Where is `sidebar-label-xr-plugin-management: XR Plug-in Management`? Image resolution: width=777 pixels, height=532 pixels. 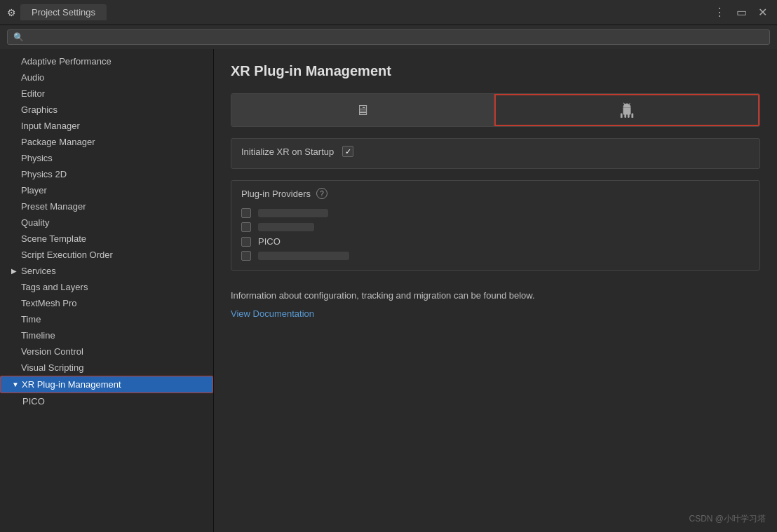 sidebar-label-xr-plugin-management: XR Plug-in Management is located at coordinates (72, 384).